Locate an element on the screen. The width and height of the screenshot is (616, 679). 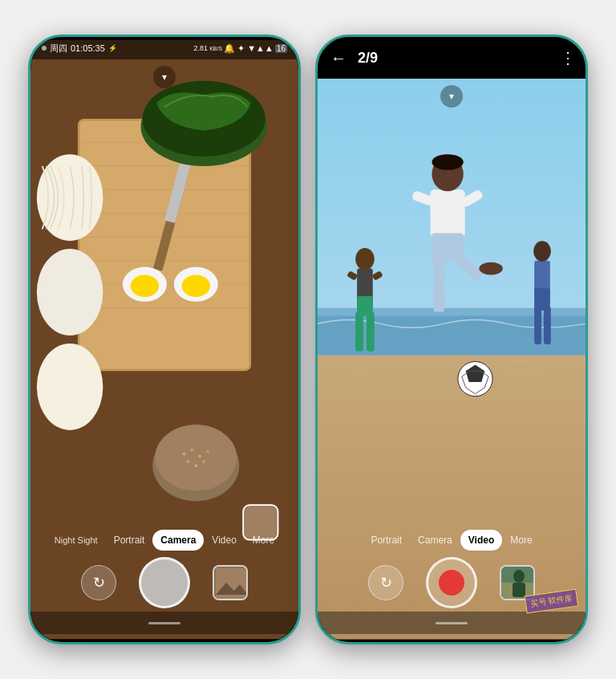
controls-1: Night Sight Portrait Camera Video More ↻ is located at coordinates (164, 586).